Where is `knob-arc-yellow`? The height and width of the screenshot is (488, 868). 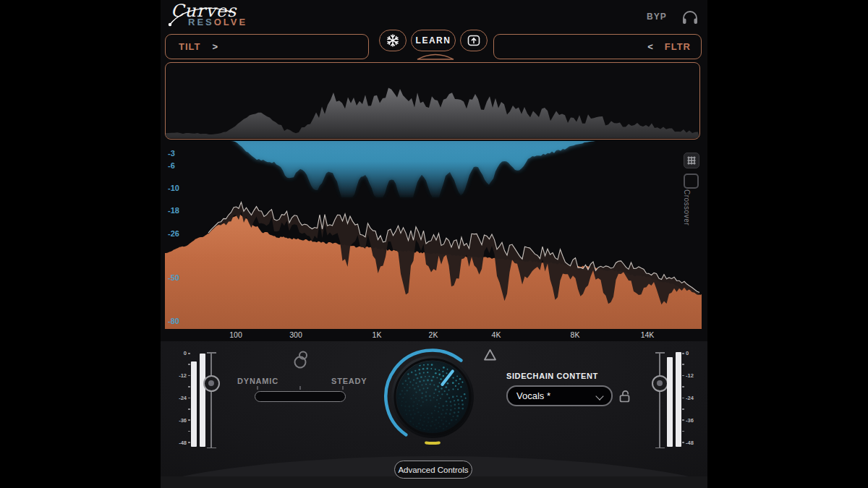
knob-arc-yellow is located at coordinates (433, 442).